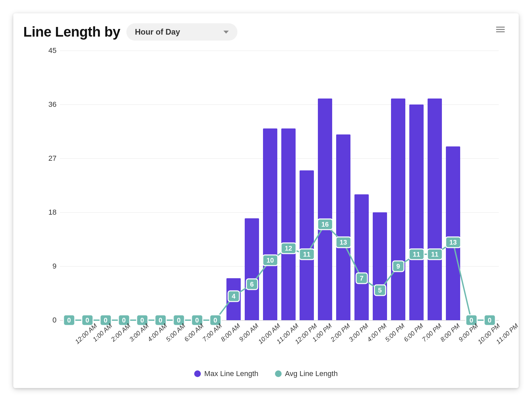  What do you see at coordinates (139, 333) in the screenshot?
I see `x-tick-label: 3:00 AM` at bounding box center [139, 333].